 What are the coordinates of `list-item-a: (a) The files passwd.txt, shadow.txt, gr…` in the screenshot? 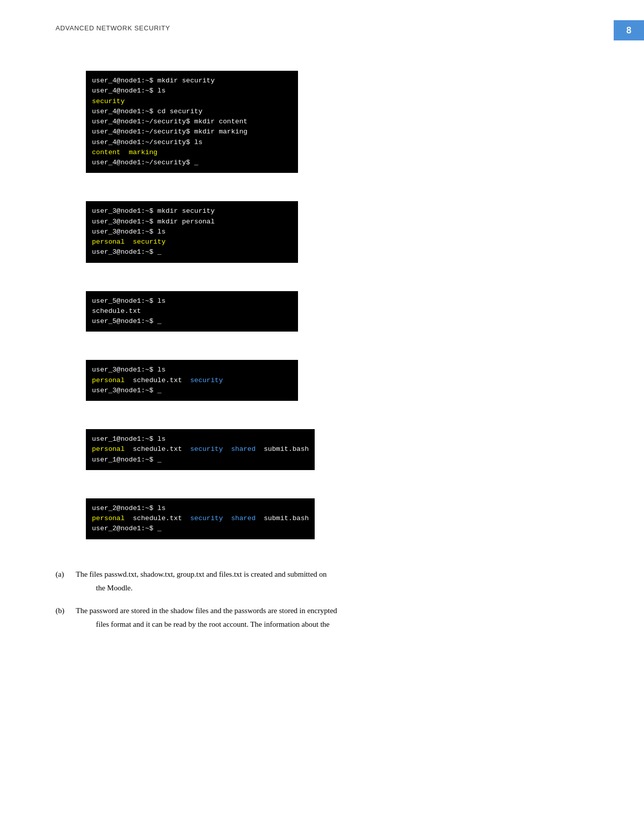 It's located at (324, 581).